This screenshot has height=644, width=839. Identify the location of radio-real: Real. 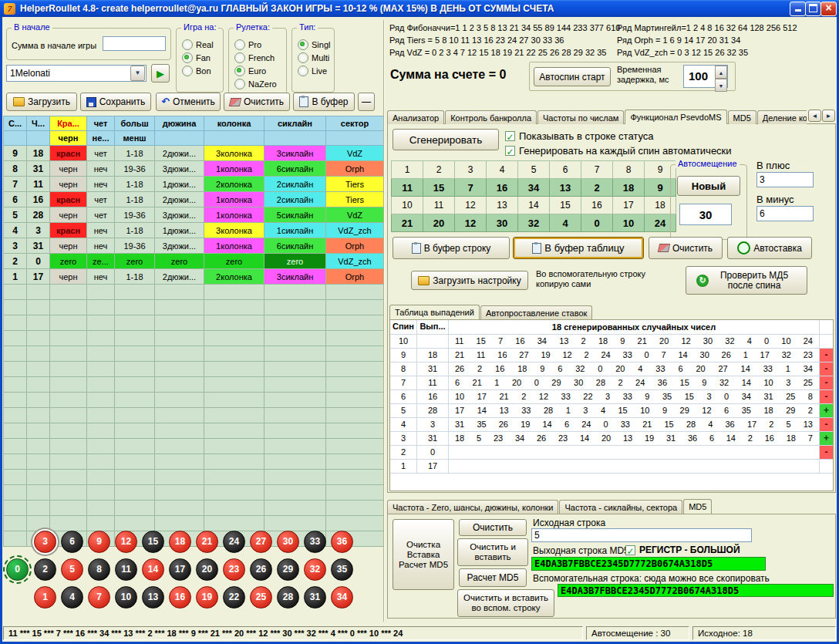
(200, 45).